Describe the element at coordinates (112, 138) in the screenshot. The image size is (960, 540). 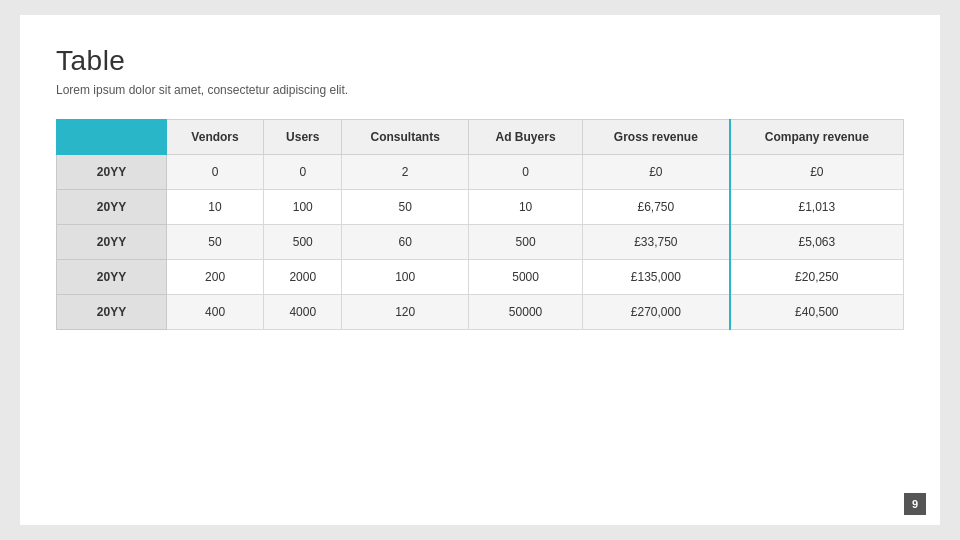
I see `col-header-year` at that location.